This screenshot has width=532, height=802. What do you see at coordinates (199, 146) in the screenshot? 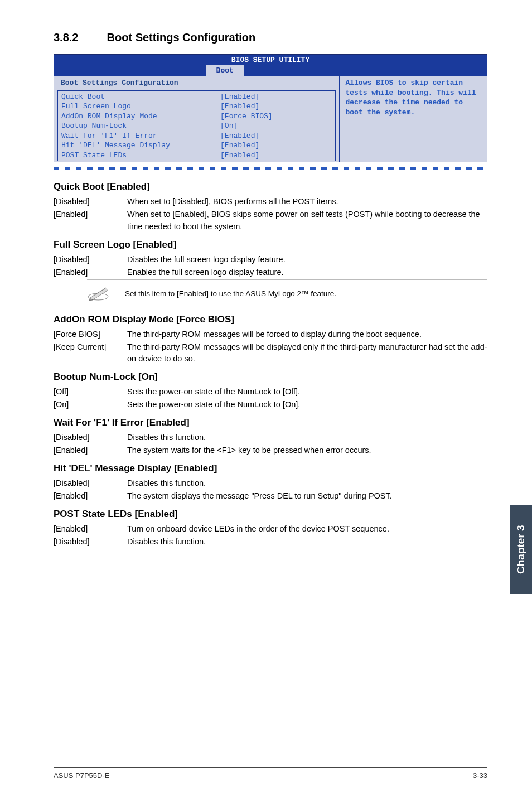
I see `bios-setting-row: Hit 'DEL' Message Display[Enabled]` at bounding box center [199, 146].